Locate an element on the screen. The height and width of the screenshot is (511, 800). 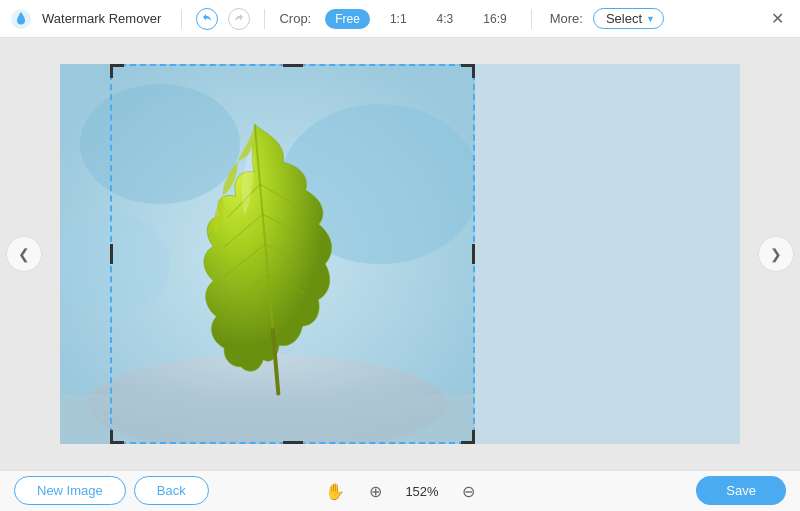
close-button: ✕ is located at coordinates (777, 19).